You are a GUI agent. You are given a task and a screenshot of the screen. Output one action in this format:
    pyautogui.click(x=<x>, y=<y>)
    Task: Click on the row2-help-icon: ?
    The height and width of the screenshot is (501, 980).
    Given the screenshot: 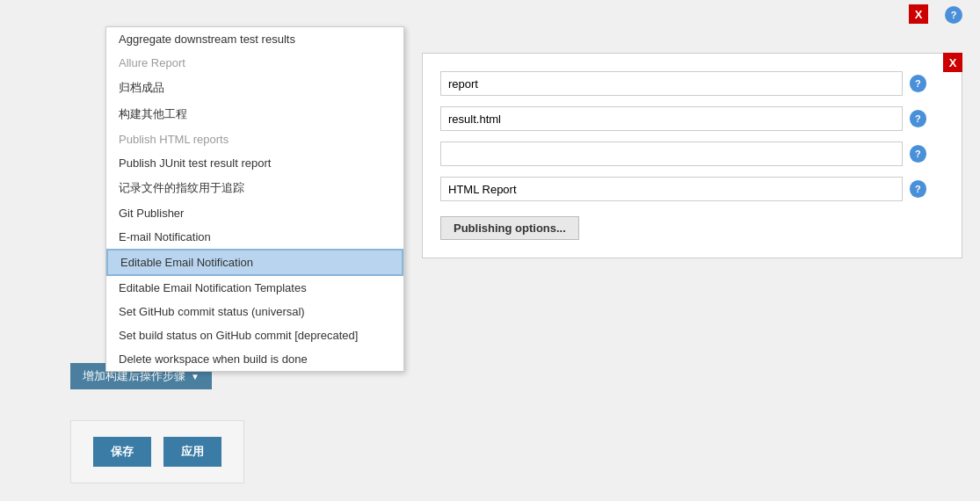 What is the action you would take?
    pyautogui.click(x=918, y=119)
    